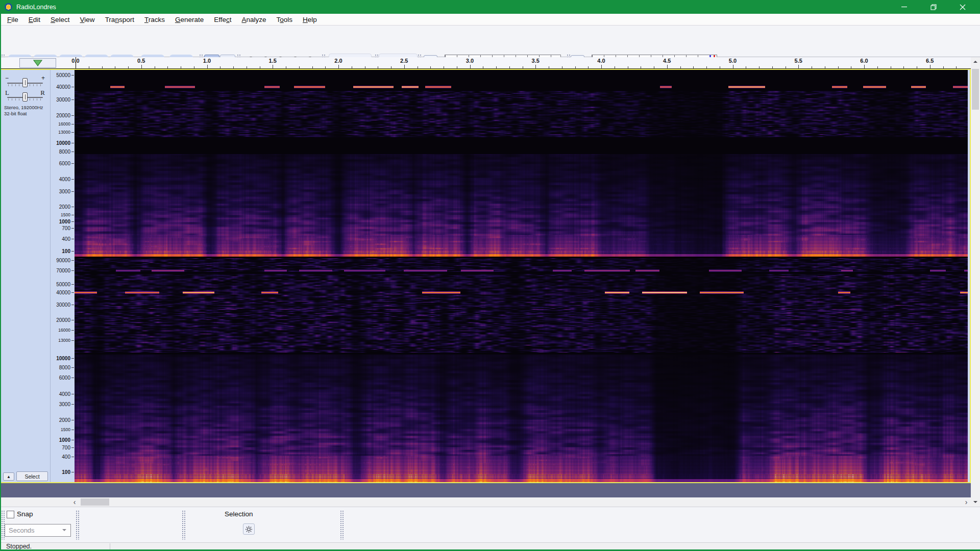  What do you see at coordinates (485, 63) in the screenshot?
I see `timeline-ruler: 0.00.51.01.52.02.53.03.54.04.55.05.56.06…` at bounding box center [485, 63].